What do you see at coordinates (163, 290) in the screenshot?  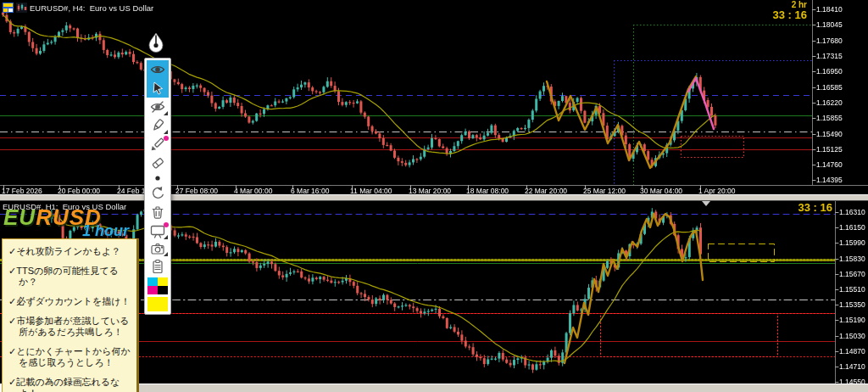 I see `color-swatch-black` at bounding box center [163, 290].